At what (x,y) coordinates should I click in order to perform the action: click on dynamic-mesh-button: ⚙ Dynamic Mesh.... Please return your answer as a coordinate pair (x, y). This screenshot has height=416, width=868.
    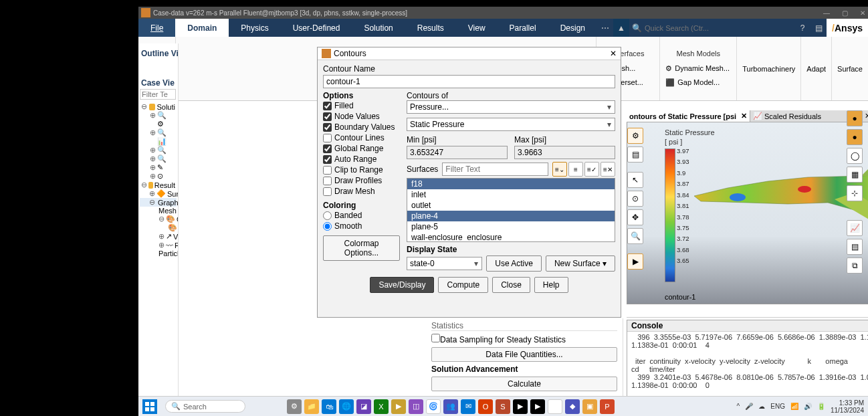
    Looking at the image, I should click on (698, 68).